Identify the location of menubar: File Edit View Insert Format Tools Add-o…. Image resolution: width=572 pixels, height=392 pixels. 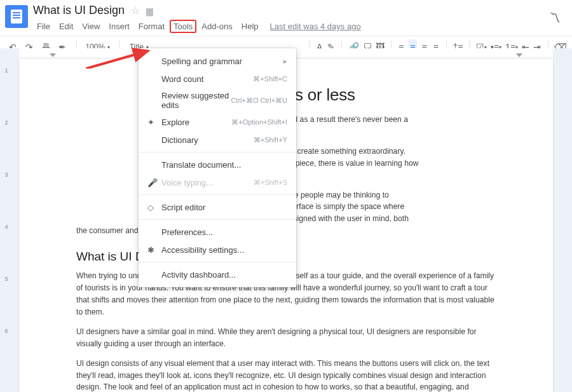
(300, 28).